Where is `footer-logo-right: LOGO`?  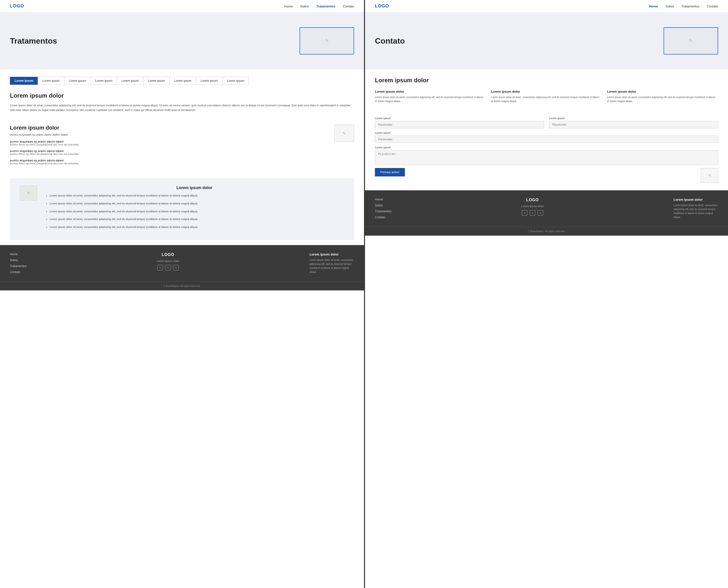 footer-logo-right: LOGO is located at coordinates (533, 200).